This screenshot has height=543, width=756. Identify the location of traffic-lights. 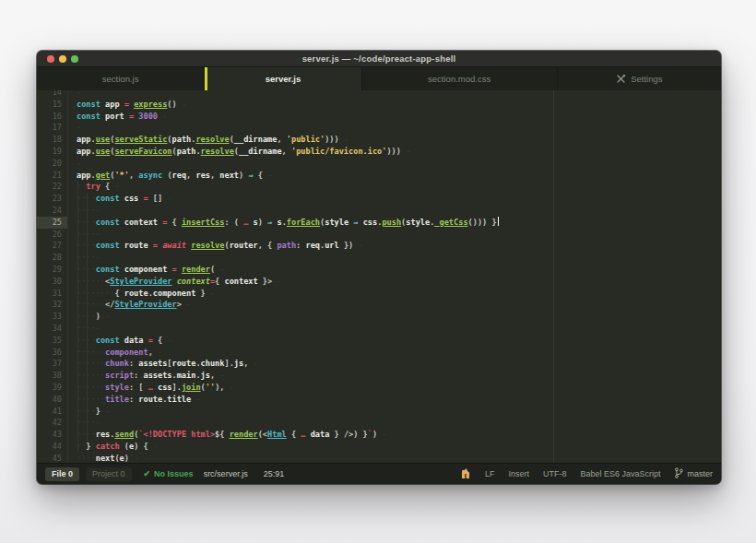
(63, 59).